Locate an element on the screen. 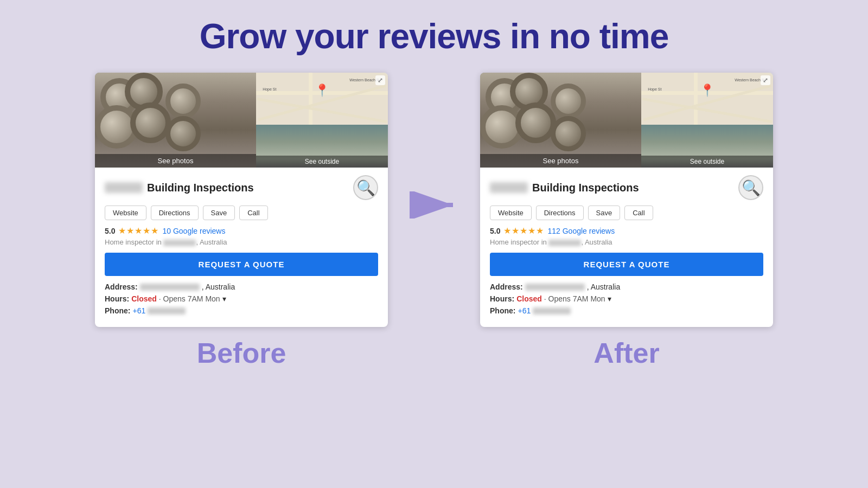 This screenshot has width=868, height=488. after-biz-info: Building Inspections 🔍 Website Direction… is located at coordinates (627, 247).